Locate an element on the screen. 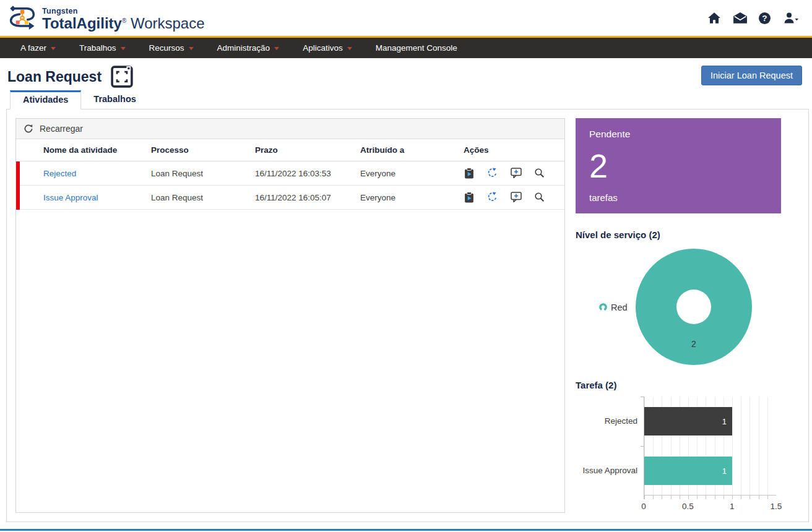 Image resolution: width=812 pixels, height=532 pixels. totalagility-logo-icon is located at coordinates (22, 18).